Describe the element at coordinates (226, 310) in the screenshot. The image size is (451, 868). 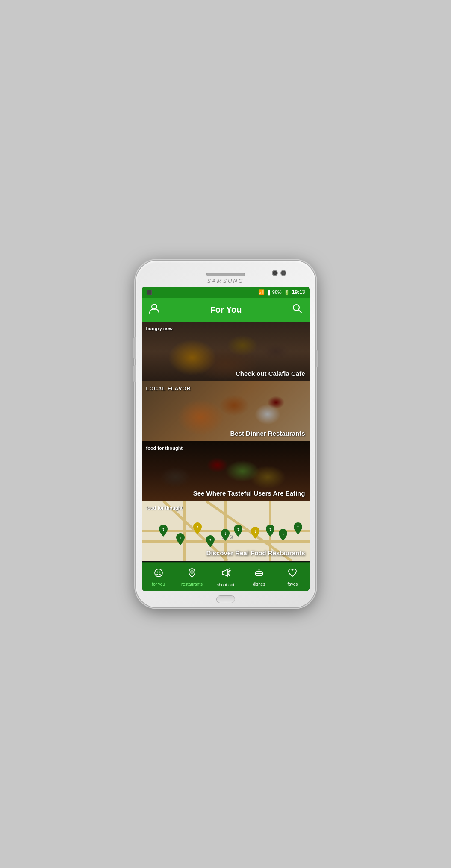
I see `app-header: For You` at that location.